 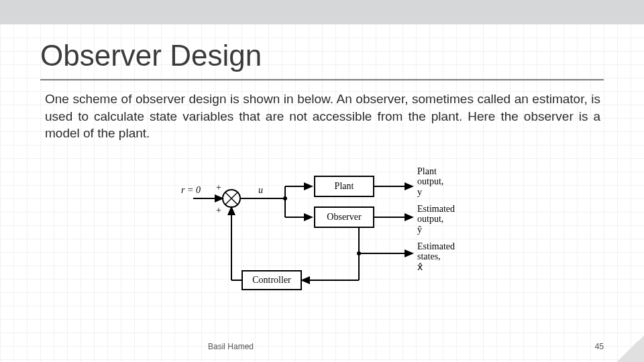 I want to click on plant-output-label: Plant output, y, so click(x=431, y=182).